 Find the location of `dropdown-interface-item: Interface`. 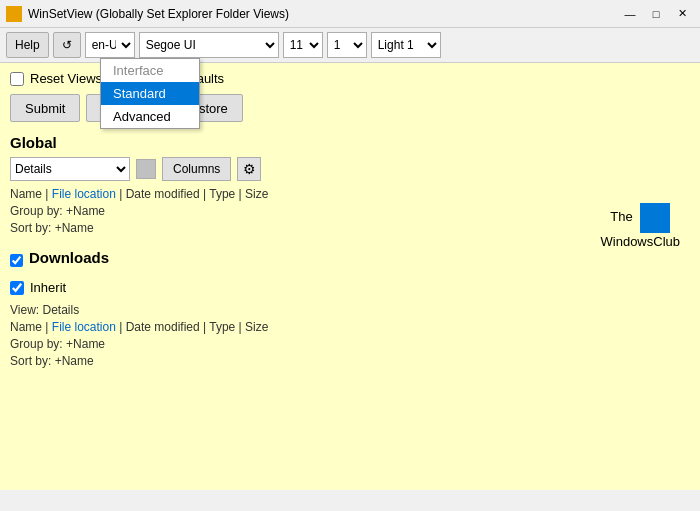

dropdown-interface-item: Interface is located at coordinates (150, 70).